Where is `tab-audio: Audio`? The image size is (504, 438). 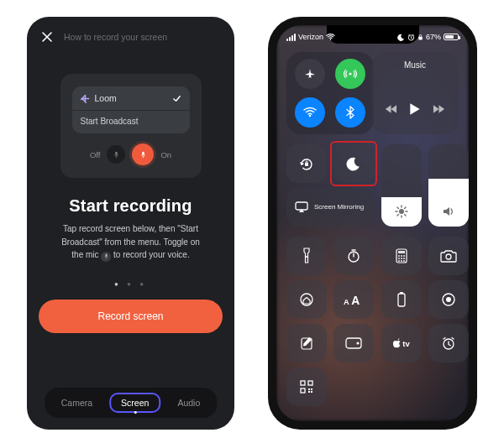 tab-audio: Audio is located at coordinates (188, 403).